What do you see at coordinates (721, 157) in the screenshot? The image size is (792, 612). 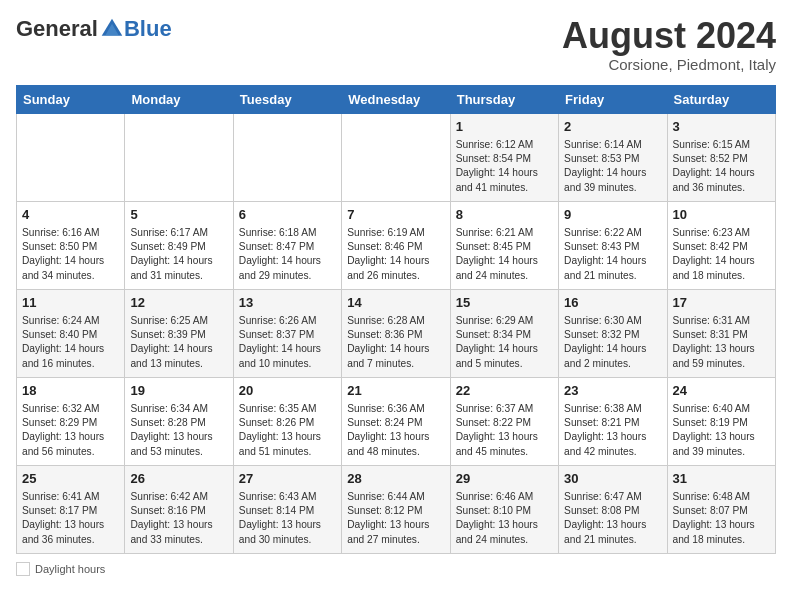 I see `calendar-cell: 3Sunrise: 6:15 AM Sunset: 8:52 PM Daylig…` at bounding box center [721, 157].